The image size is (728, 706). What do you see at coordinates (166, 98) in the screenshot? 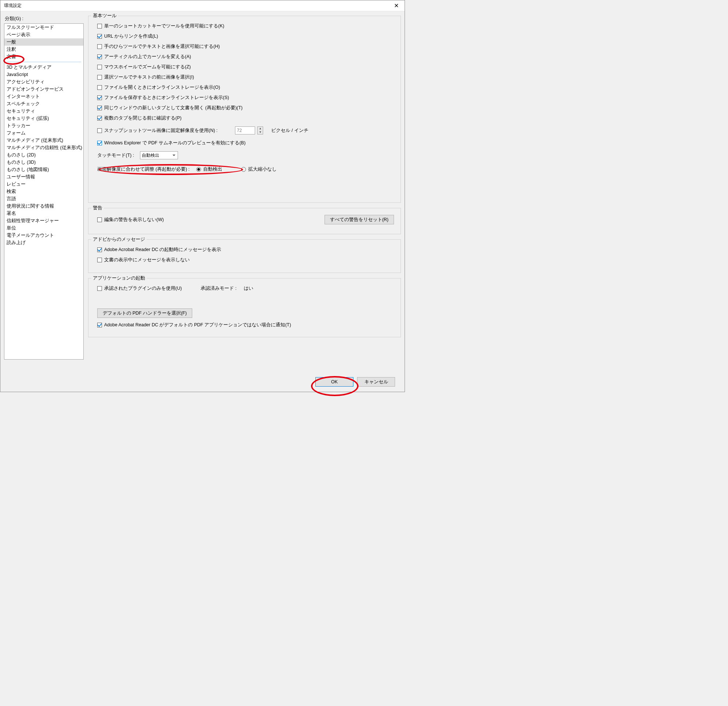
I see `label: ファイルを保存するときにオンラインストレージを表示(S)` at bounding box center [166, 98].